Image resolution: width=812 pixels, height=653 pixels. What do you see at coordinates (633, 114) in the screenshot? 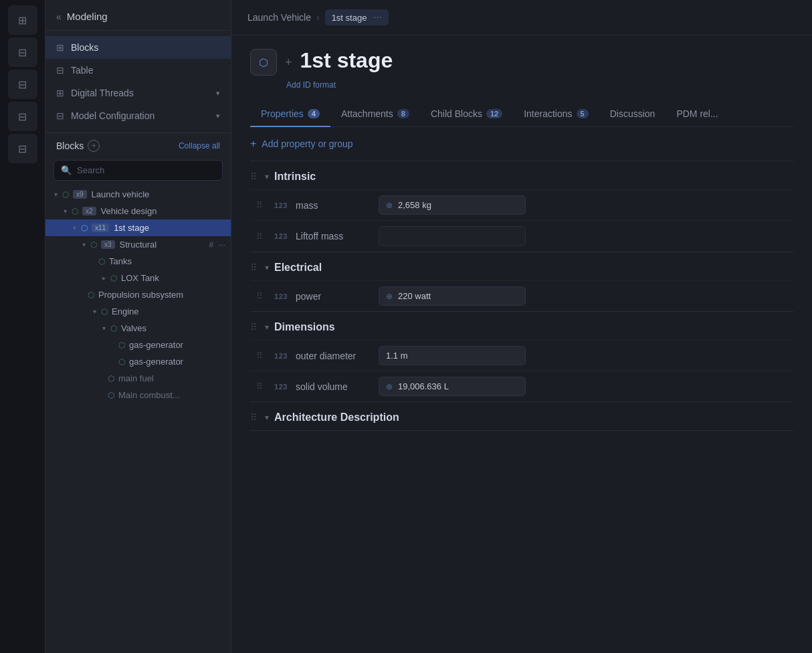
I see `tab-discussion: Discussion` at bounding box center [633, 114].